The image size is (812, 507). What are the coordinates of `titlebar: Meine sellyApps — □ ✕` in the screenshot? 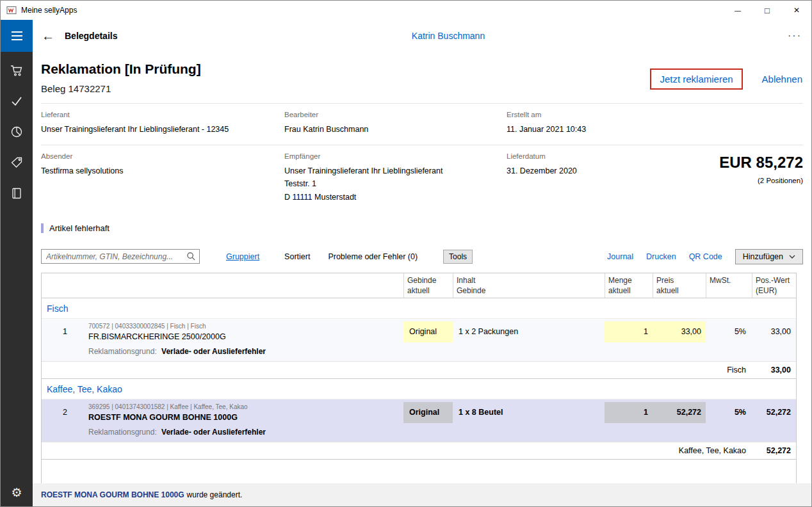 It's located at (406, 10).